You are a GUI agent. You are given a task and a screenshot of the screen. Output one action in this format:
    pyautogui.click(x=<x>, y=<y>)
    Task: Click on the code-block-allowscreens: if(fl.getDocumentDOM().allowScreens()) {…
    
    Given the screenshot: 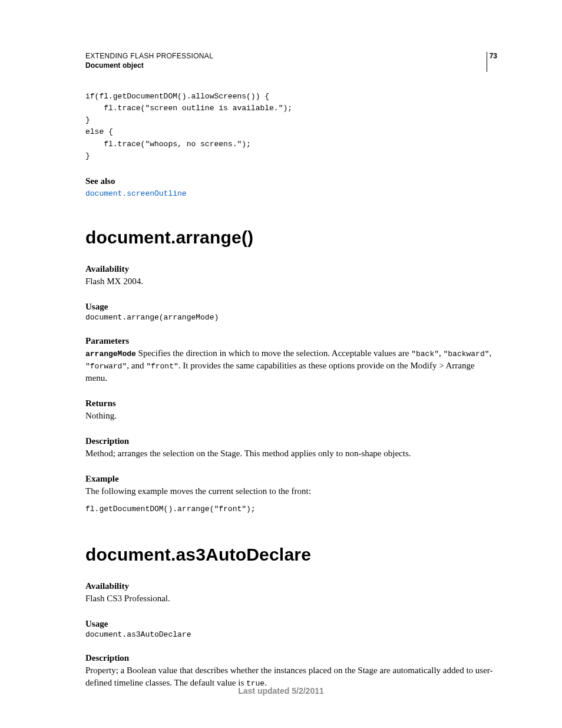 What is the action you would take?
    pyautogui.click(x=291, y=126)
    